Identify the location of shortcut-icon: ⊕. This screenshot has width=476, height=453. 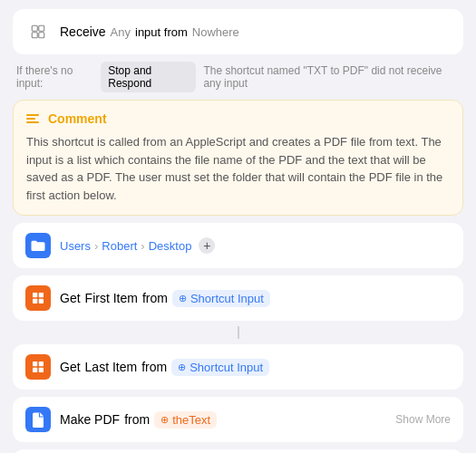
(183, 299).